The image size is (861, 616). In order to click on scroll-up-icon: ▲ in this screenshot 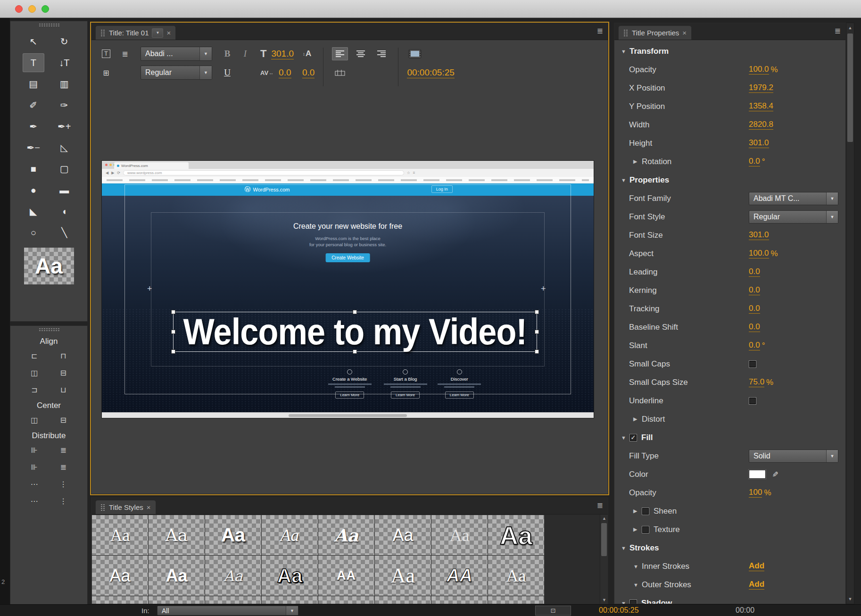, I will do `click(604, 518)`.